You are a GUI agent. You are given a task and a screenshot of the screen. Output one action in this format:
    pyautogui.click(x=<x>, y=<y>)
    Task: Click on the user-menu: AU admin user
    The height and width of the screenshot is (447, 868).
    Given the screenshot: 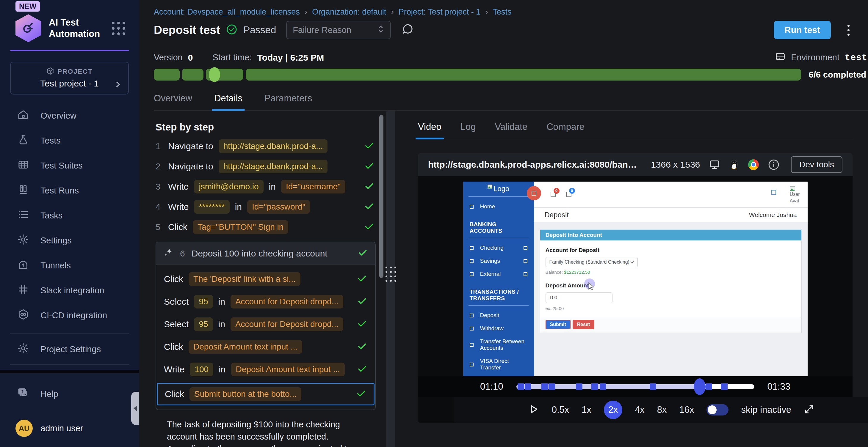 What is the action you would take?
    pyautogui.click(x=69, y=428)
    